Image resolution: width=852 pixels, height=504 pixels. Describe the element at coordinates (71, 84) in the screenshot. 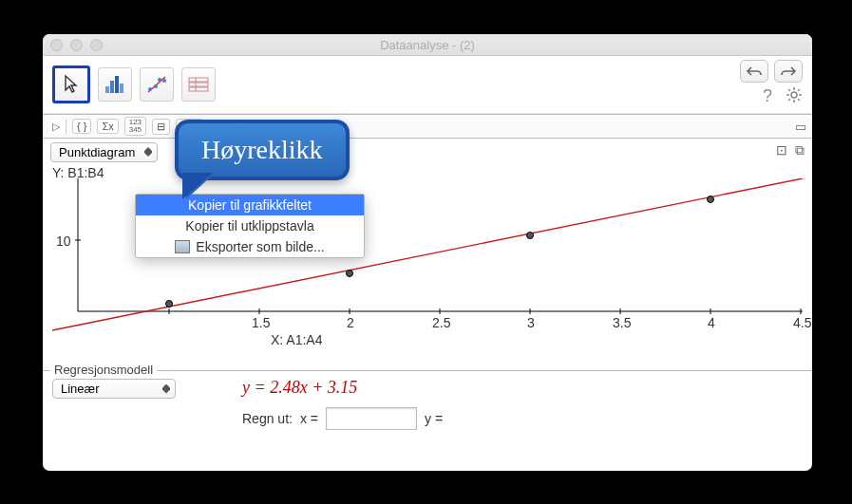

I see `pointer-tool-button` at that location.